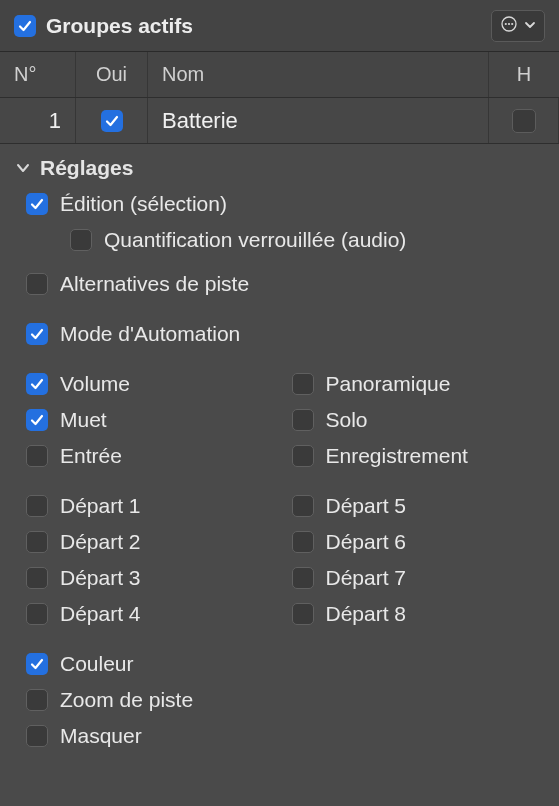 This screenshot has height=806, width=559. Describe the element at coordinates (280, 420) in the screenshot. I see `audio-options: Volume Muet Entrée Panoramique Solo` at that location.